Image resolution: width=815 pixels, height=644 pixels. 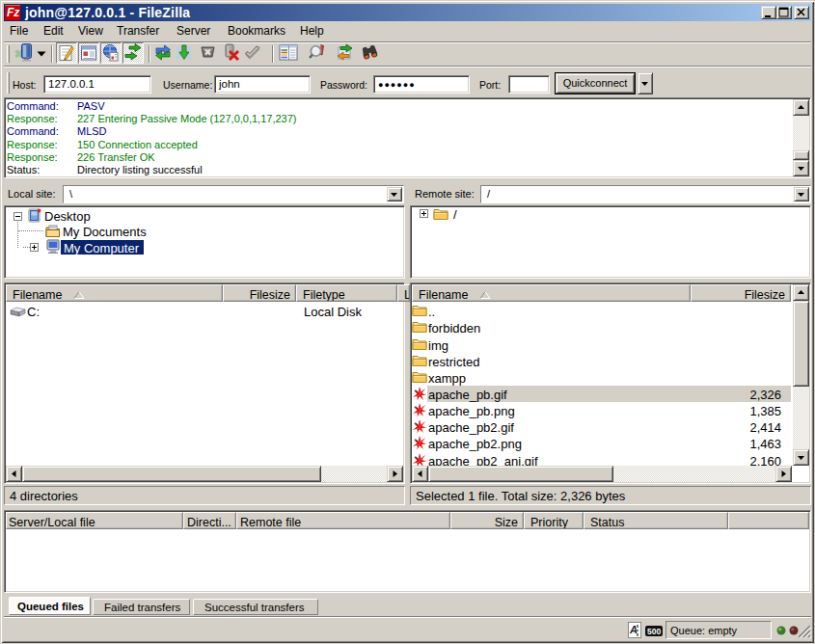 What do you see at coordinates (654, 631) in the screenshot?
I see `svg-text: 500` at bounding box center [654, 631].